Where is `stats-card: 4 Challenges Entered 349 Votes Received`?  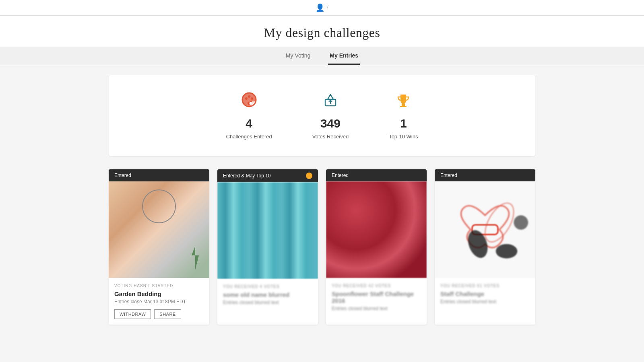 stats-card: 4 Challenges Entered 349 Votes Received is located at coordinates (322, 116).